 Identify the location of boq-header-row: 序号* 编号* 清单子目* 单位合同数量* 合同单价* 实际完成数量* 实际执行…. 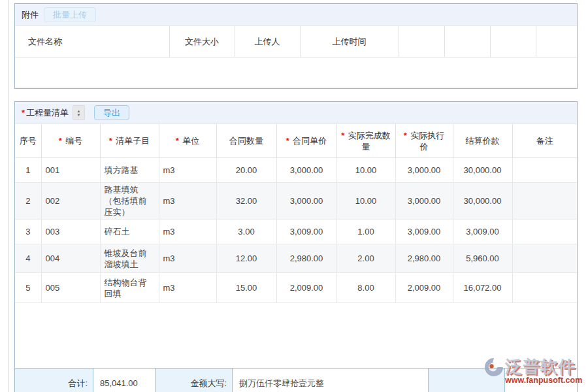
(296, 141).